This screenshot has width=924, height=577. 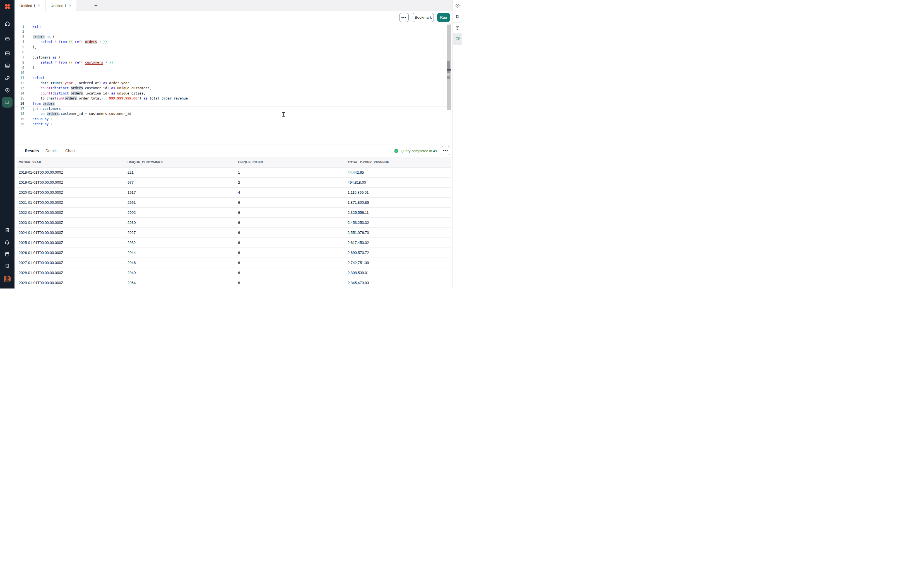 I want to click on line-number: 10, so click(x=19, y=73).